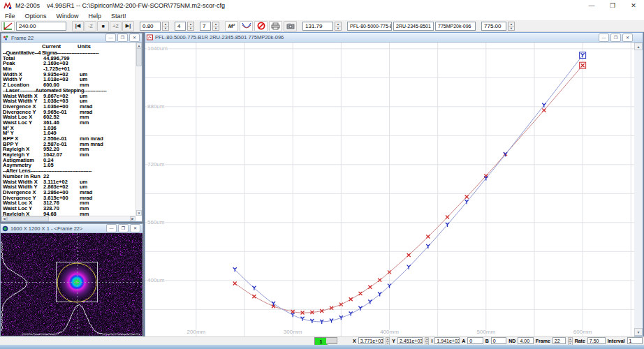 The image size is (644, 349). What do you see at coordinates (166, 27) in the screenshot?
I see `exposure-spinner: ▲▼` at bounding box center [166, 27].